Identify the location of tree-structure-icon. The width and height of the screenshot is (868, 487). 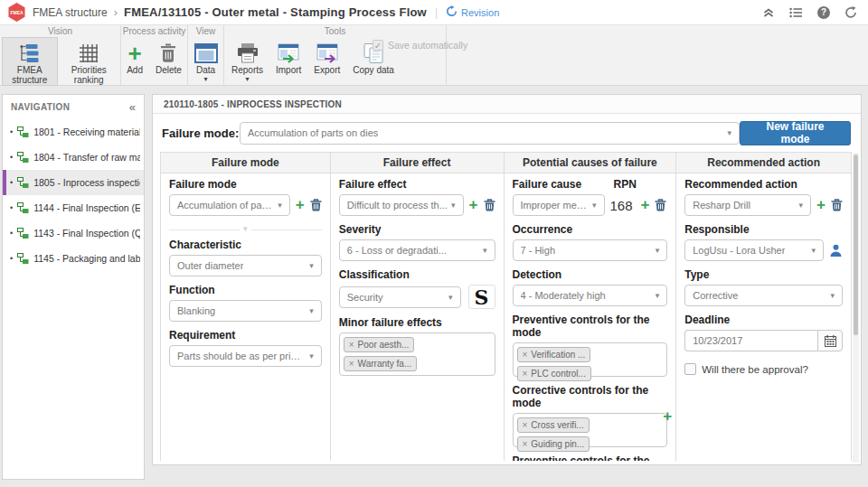
(29, 52).